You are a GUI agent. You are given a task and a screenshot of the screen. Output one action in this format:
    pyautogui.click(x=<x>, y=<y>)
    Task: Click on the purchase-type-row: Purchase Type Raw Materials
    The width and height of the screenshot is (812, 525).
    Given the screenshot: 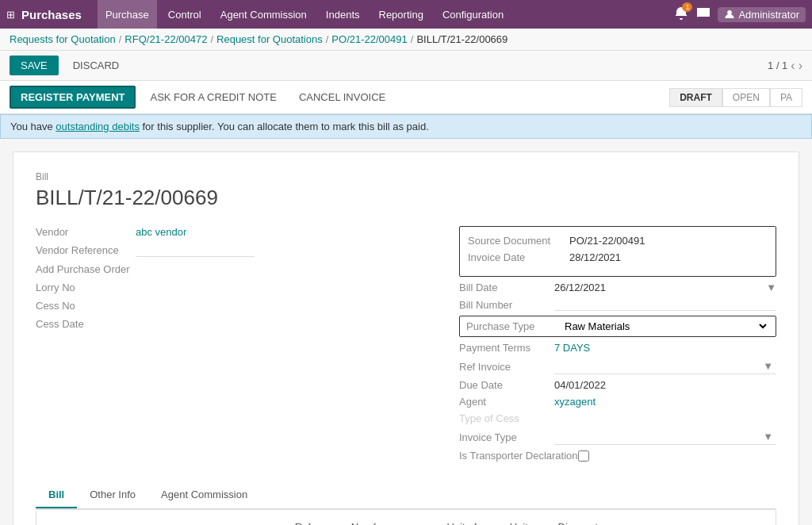 What is the action you would take?
    pyautogui.click(x=618, y=327)
    